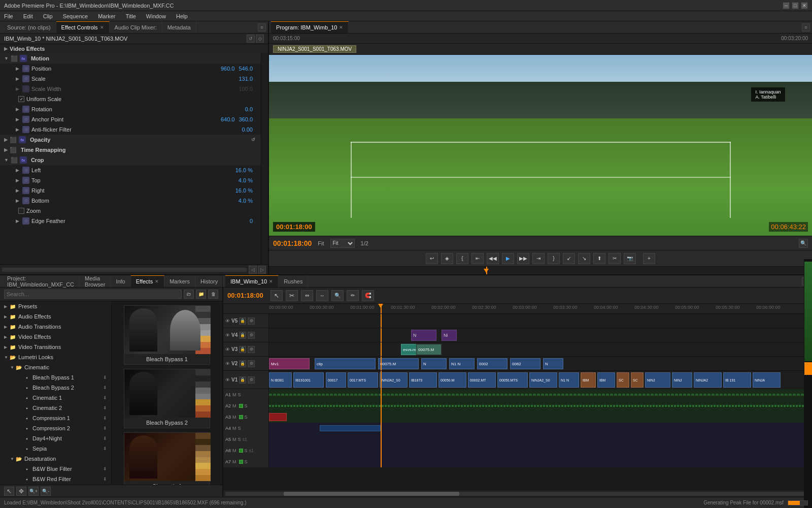 Image resolution: width=812 pixels, height=508 pixels. What do you see at coordinates (167, 398) in the screenshot?
I see `bleach-bypass-2-preview: Bleach Bypass 2` at bounding box center [167, 398].